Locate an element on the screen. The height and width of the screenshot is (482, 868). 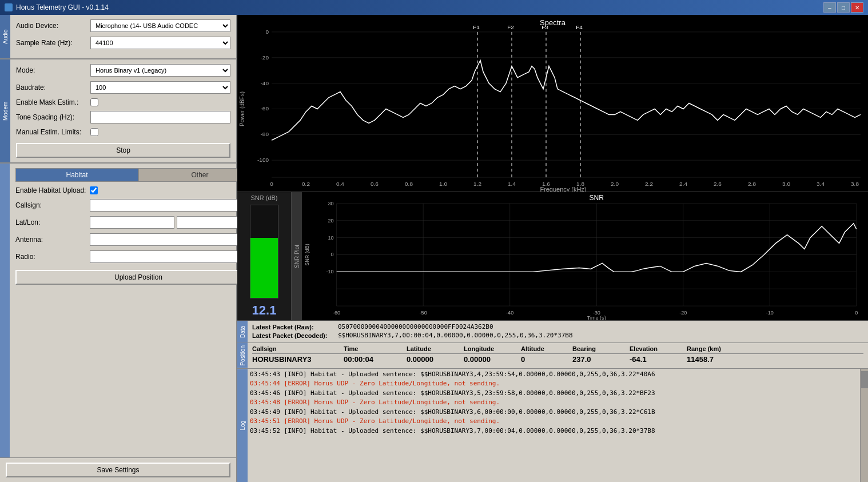
baudrate-select: 100 is located at coordinates (160, 87).